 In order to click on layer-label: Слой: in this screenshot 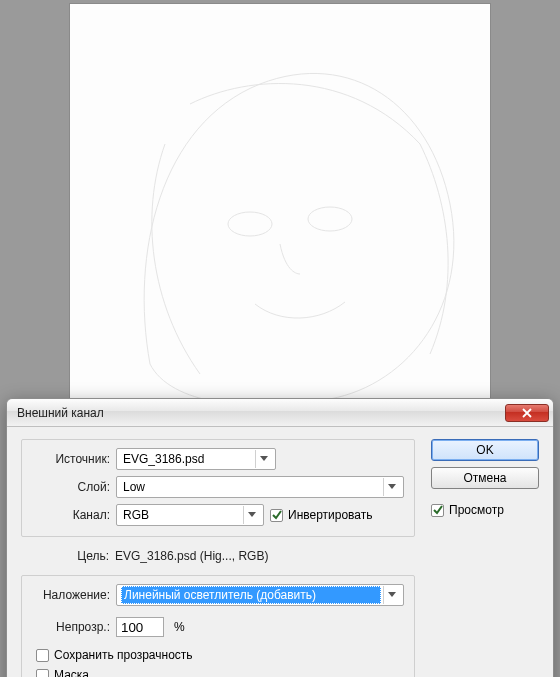, I will do `click(71, 487)`.